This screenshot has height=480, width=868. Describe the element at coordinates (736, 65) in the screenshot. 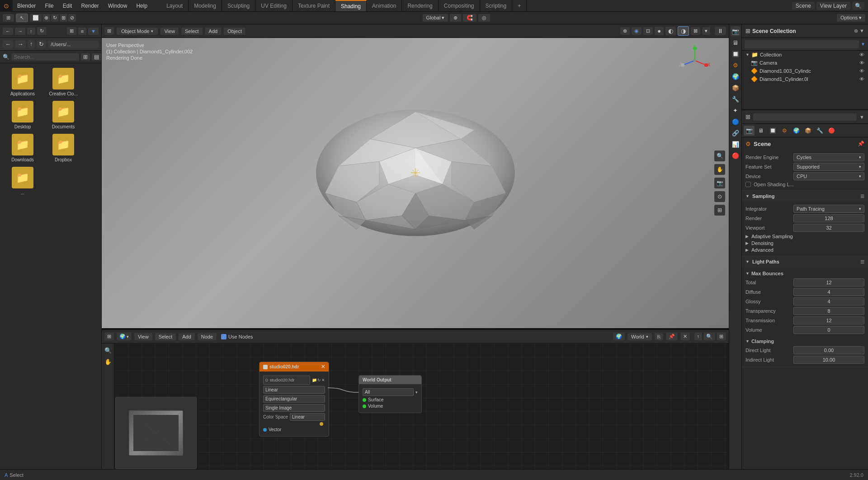

I see `scene-properties-icon: ⚙` at that location.